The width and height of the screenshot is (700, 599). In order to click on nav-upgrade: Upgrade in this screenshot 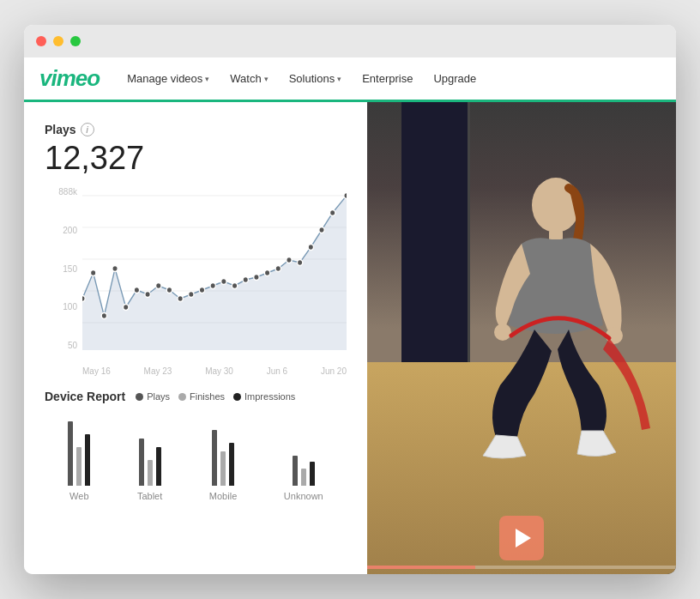, I will do `click(455, 79)`.